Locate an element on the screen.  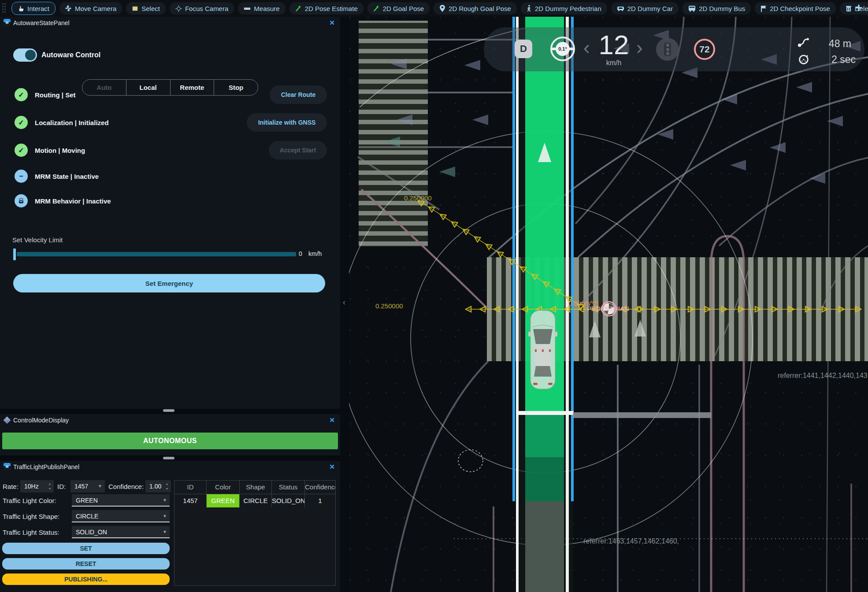
tool-select: Select is located at coordinates (146, 8).